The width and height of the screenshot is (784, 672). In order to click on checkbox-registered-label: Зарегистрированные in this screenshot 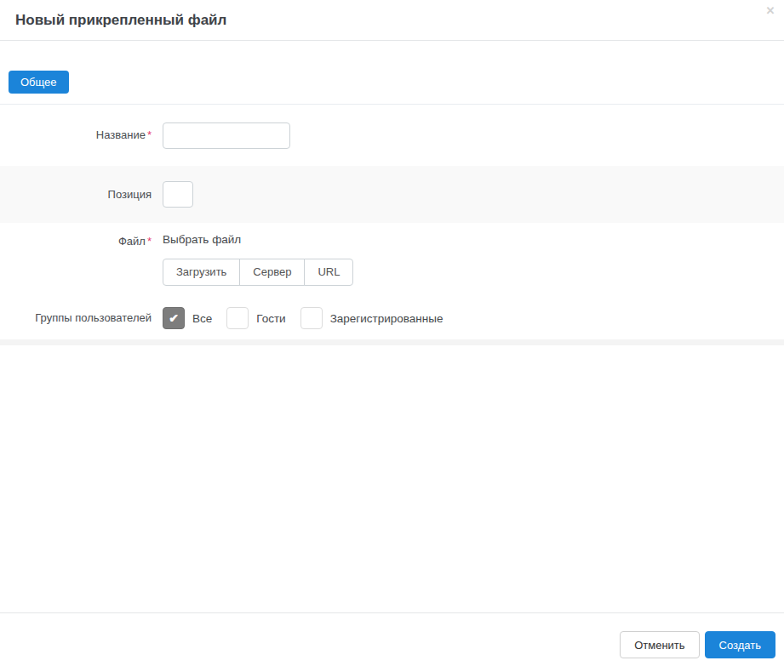, I will do `click(386, 318)`.